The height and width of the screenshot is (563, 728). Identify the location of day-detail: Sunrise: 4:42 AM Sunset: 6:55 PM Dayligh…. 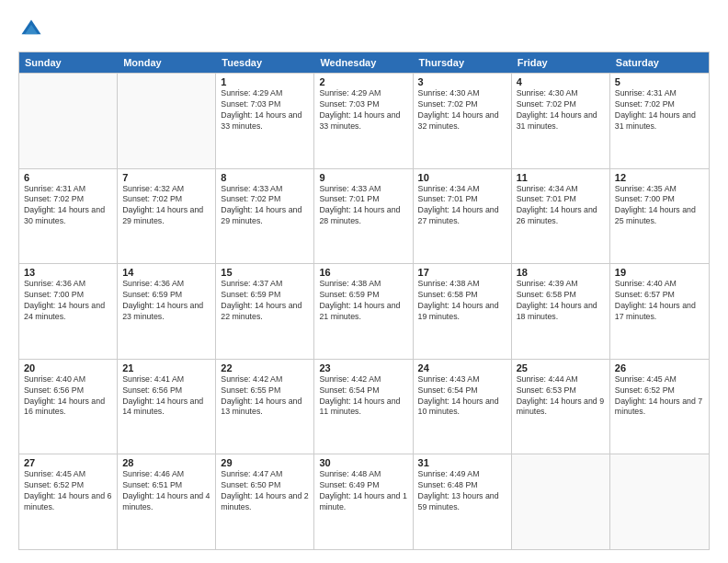
(265, 396).